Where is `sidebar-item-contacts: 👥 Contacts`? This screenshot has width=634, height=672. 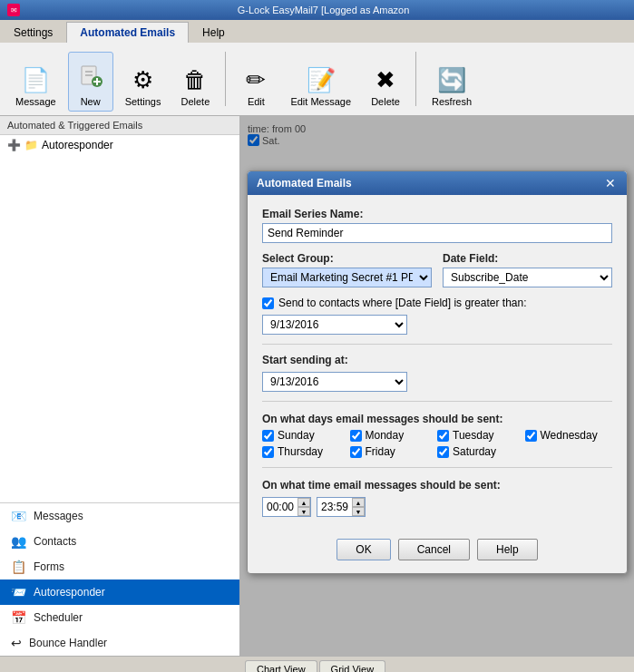 sidebar-item-contacts: 👥 Contacts is located at coordinates (120, 541).